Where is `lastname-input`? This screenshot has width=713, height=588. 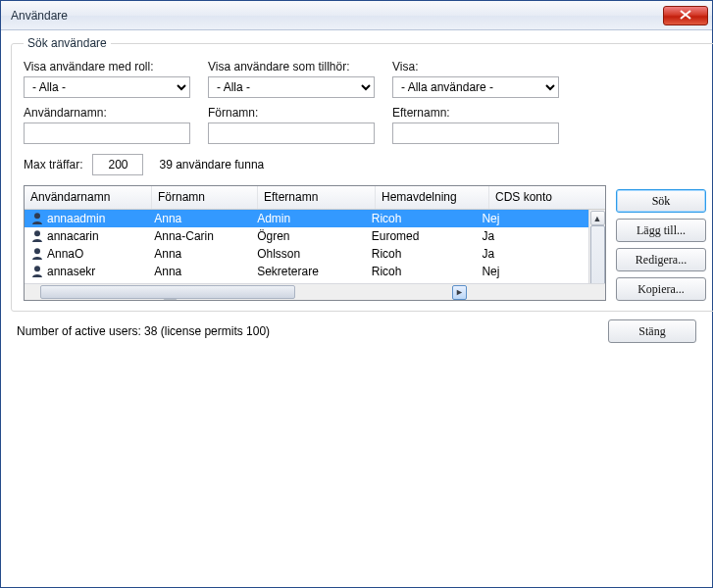
lastname-input is located at coordinates (476, 133).